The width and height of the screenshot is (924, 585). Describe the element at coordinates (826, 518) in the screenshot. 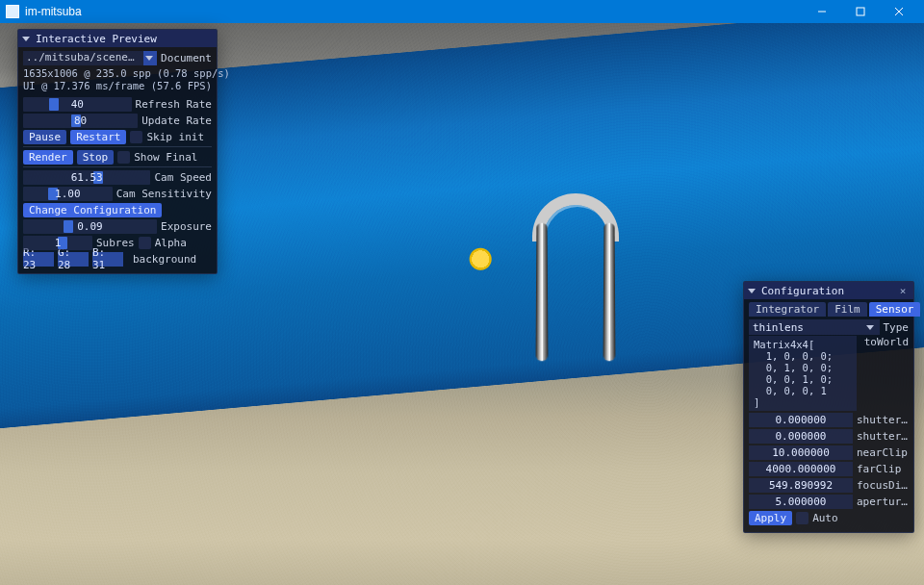

I see `auto-label: Auto` at that location.